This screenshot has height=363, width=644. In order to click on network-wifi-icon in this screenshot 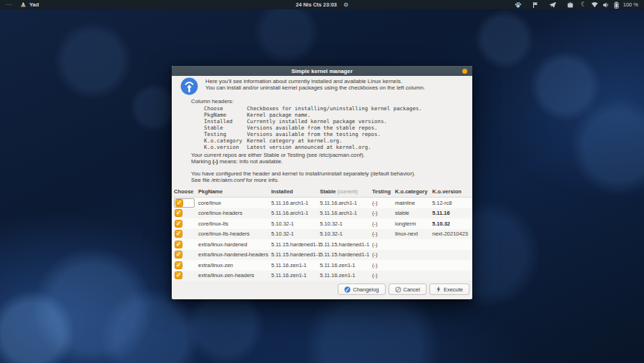, I will do `click(595, 4)`.